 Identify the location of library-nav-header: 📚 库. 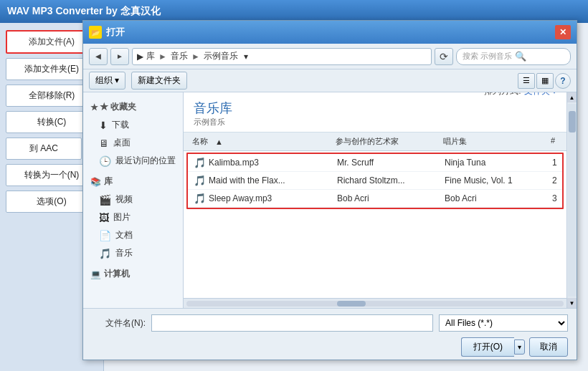
(133, 182).